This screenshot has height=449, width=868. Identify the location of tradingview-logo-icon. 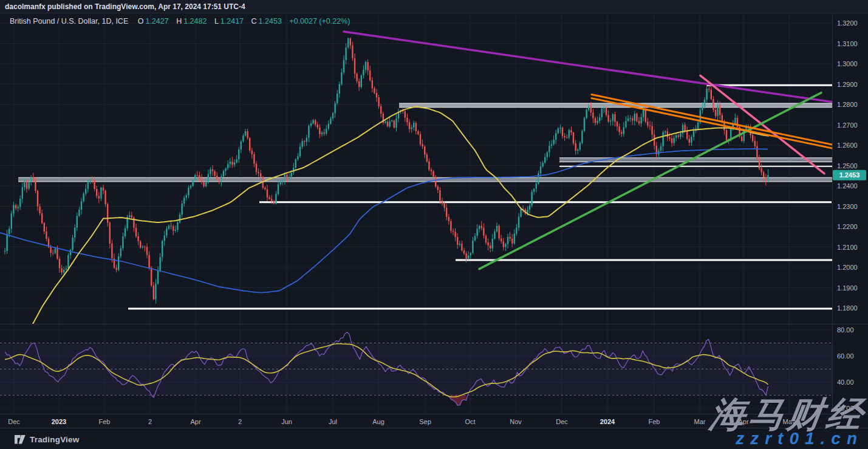
(20, 440).